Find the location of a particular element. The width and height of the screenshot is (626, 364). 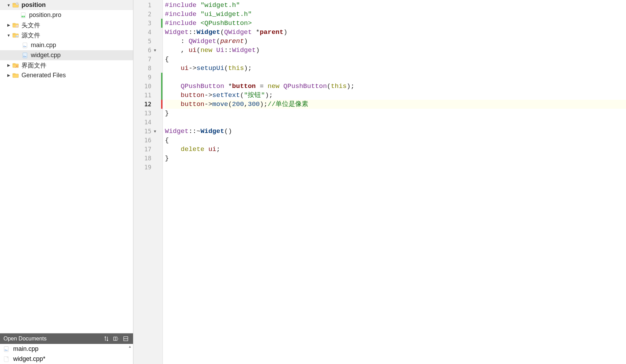

code-line: , ui(new Ui::Widget) is located at coordinates (396, 50).